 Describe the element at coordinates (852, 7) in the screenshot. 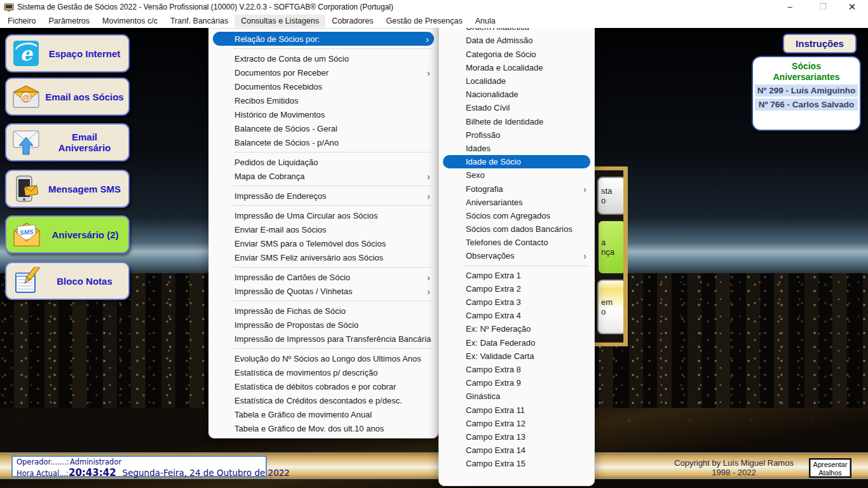

I see `close-button: ✕` at that location.